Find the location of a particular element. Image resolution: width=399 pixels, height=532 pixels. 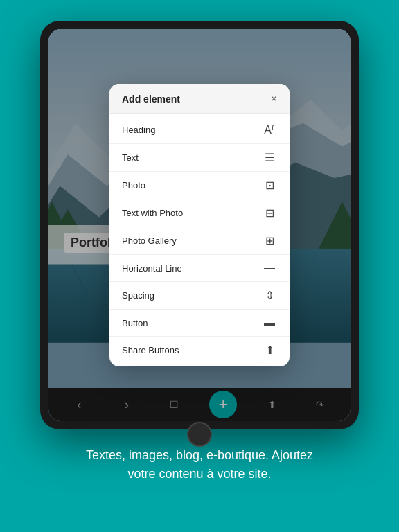

modal-header: Add element × is located at coordinates (200, 98).